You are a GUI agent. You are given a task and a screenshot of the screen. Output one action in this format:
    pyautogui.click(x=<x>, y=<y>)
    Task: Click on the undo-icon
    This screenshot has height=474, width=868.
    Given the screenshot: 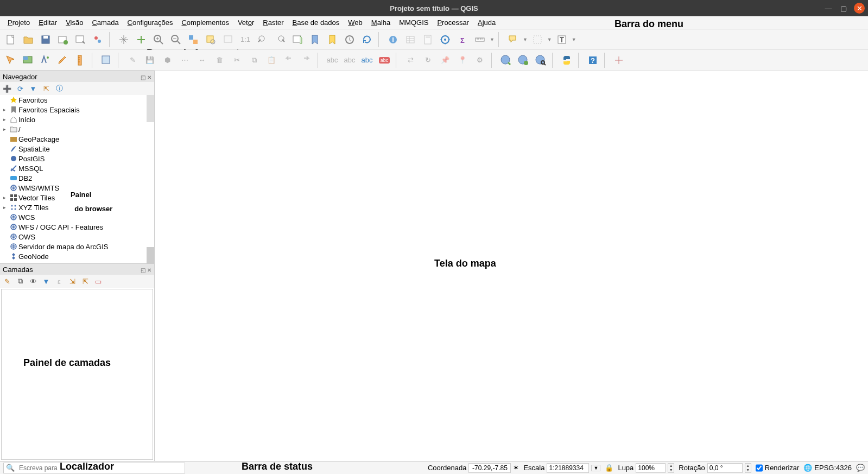 What is the action you would take?
    pyautogui.click(x=289, y=60)
    